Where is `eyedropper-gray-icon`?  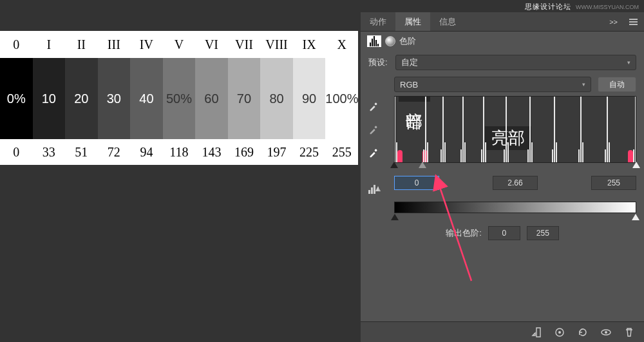 eyedropper-gray-icon is located at coordinates (374, 129).